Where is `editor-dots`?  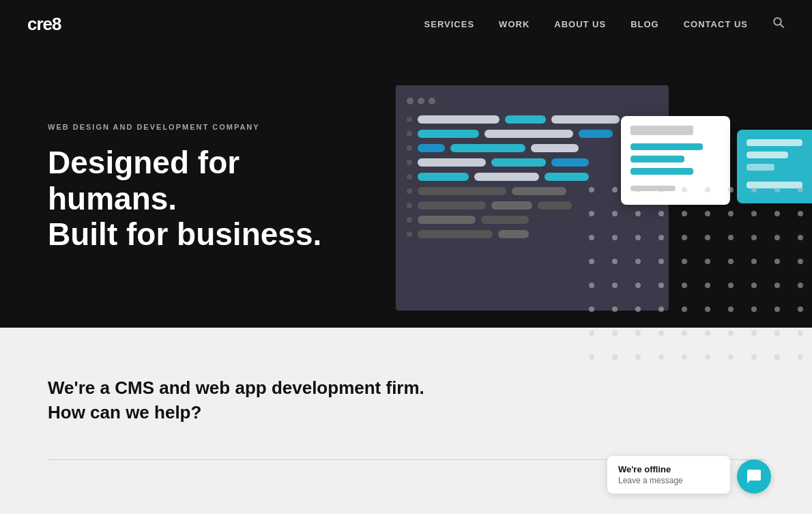 editor-dots is located at coordinates (532, 101).